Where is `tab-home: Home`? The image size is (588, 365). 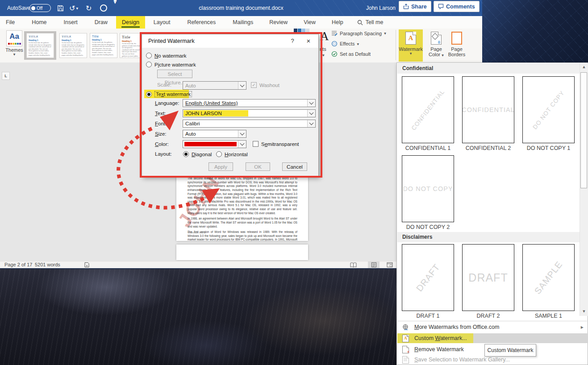 tab-home: Home is located at coordinates (39, 22).